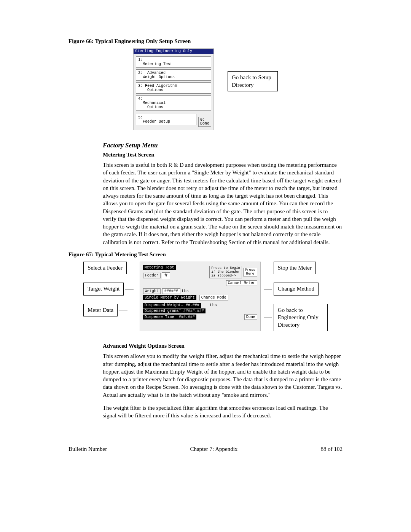  Describe the element at coordinates (140, 86) in the screenshot. I see `item-number: 3:` at that location.